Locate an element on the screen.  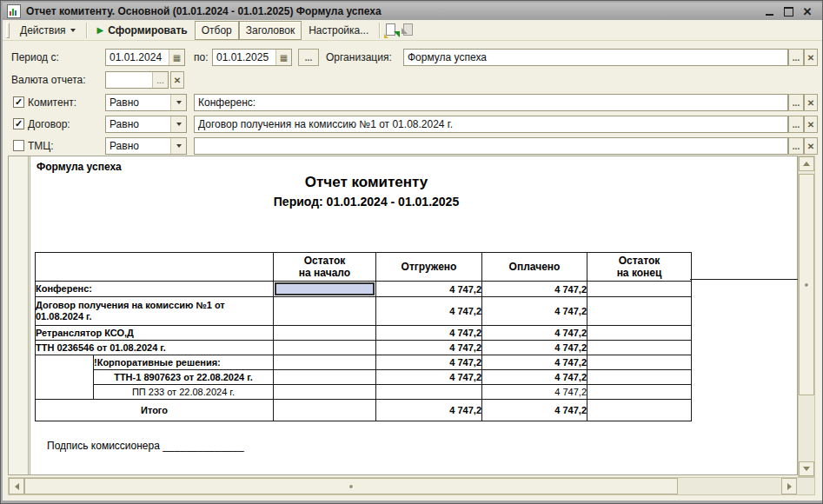
vertical-scroll-thumb is located at coordinates (806, 285).